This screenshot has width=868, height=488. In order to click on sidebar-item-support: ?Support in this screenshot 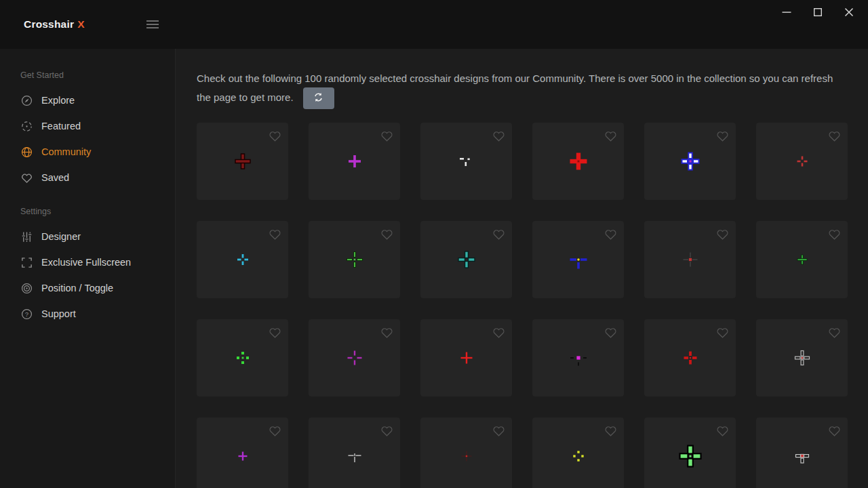, I will do `click(87, 314)`.